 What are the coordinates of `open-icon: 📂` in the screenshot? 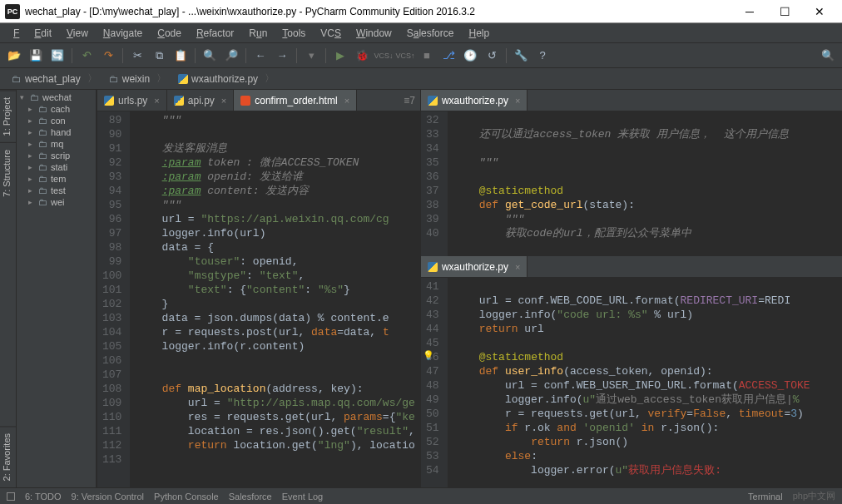 It's located at (14, 56).